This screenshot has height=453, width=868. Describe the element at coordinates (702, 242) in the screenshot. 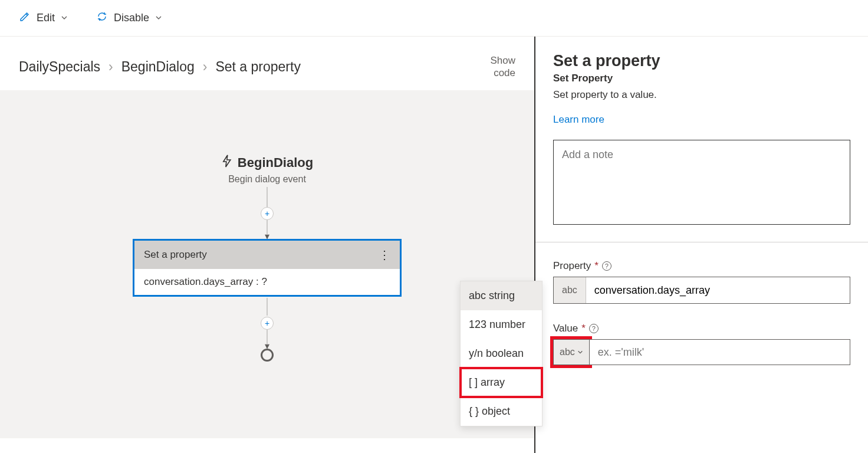

I see `divider` at that location.